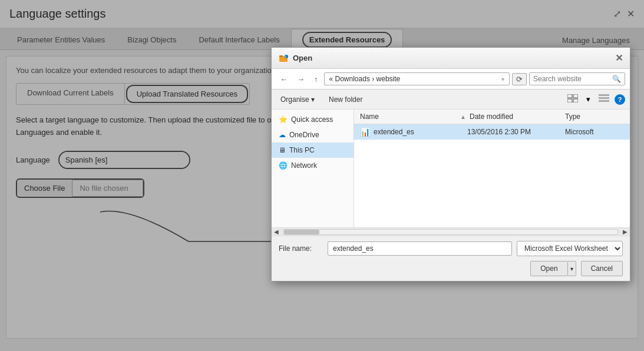  Describe the element at coordinates (276, 232) in the screenshot. I see `scroll-left-button: ◀` at that location.